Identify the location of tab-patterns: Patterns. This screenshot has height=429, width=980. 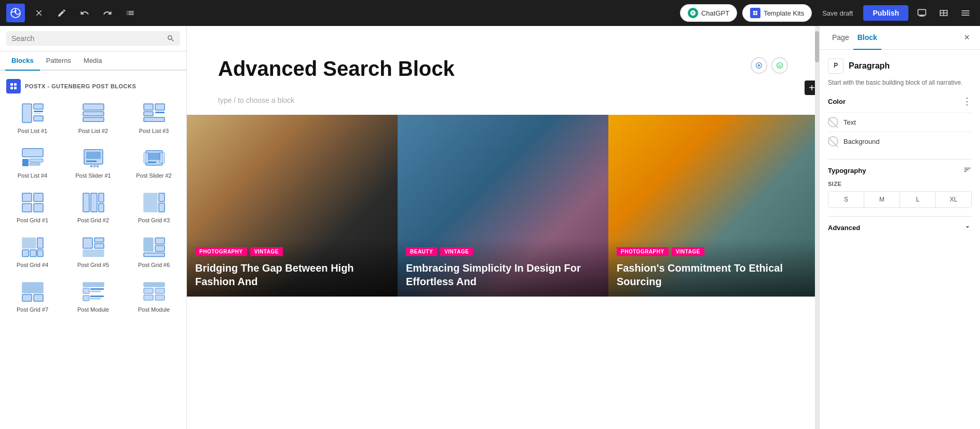
(59, 61).